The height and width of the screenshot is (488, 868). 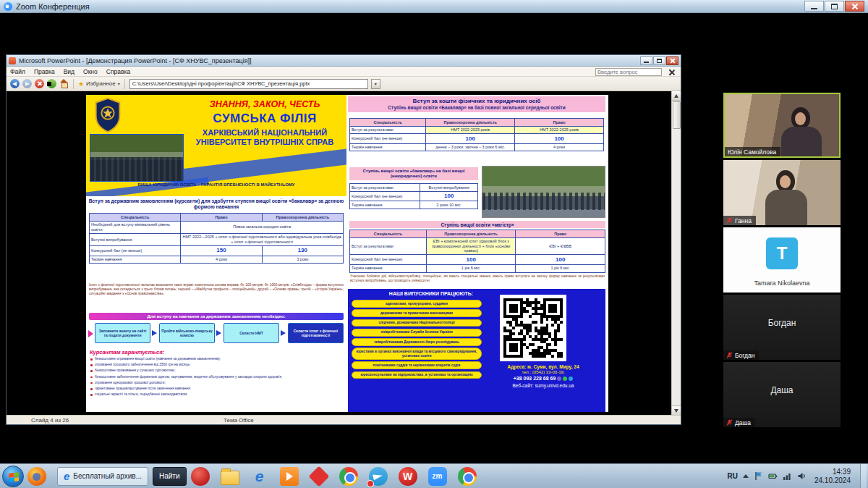 I want to click on action-center-flag-icon, so click(x=758, y=476).